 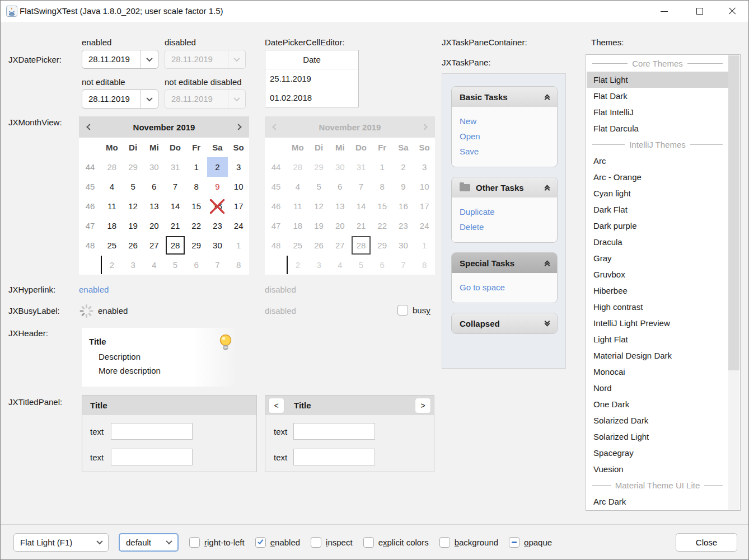 What do you see at coordinates (277, 406) in the screenshot?
I see `prev-button: <` at bounding box center [277, 406].